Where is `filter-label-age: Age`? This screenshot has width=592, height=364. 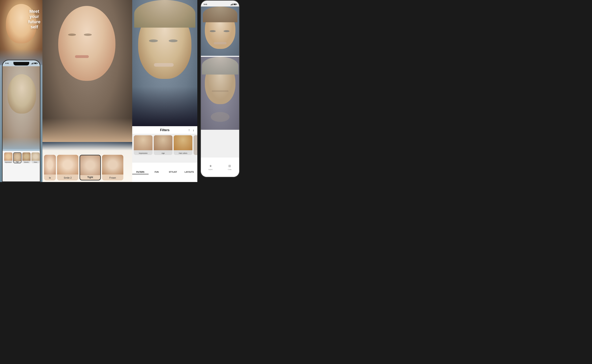 filter-label-age: Age is located at coordinates (17, 162).